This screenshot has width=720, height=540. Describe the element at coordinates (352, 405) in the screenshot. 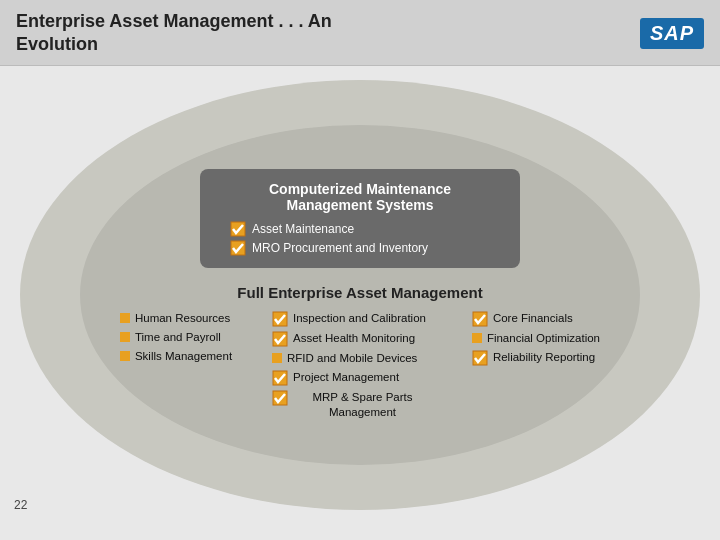

I see `feam-item-mrp: MRP & Spare Parts Management` at that location.